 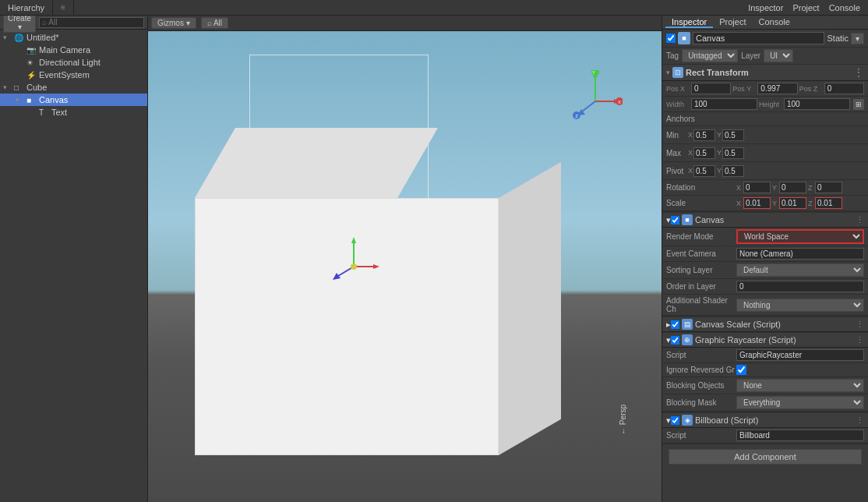 I want to click on scale-z-axis-label: Z, so click(x=811, y=203).